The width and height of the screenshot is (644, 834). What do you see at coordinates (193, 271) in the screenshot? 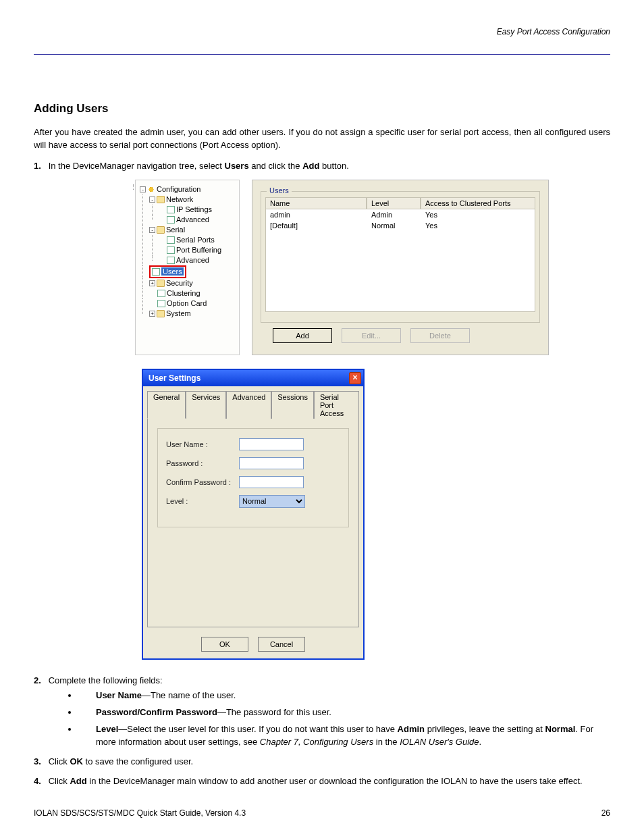
I see `tree-users: Users` at bounding box center [193, 271].